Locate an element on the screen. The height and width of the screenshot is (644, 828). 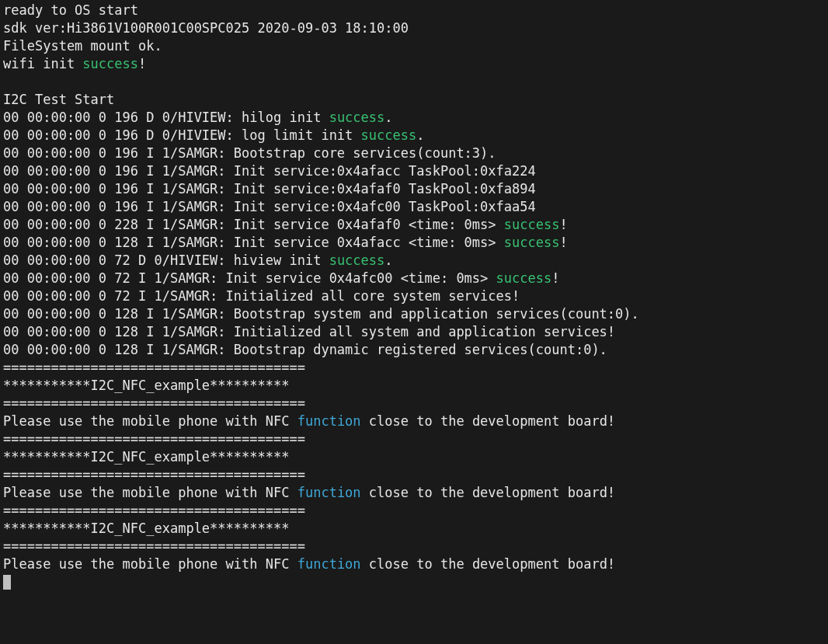
terminal-line: 00 00:00:00 0 128 I 1/SAMGR: Bootstrap s… is located at coordinates (322, 314).